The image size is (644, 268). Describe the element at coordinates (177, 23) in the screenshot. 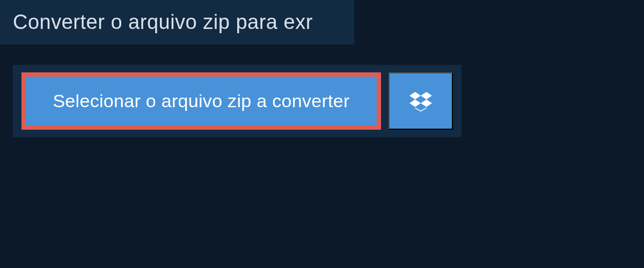

I see `page-header: Converter o arquivo zip para exr` at that location.